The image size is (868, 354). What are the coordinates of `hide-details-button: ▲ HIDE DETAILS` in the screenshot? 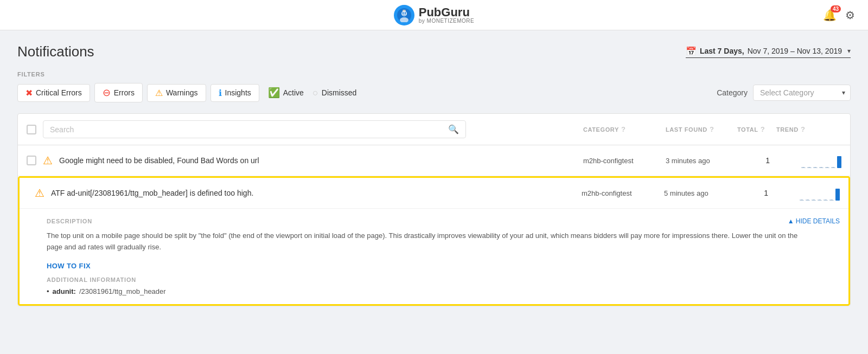 It's located at (814, 221).